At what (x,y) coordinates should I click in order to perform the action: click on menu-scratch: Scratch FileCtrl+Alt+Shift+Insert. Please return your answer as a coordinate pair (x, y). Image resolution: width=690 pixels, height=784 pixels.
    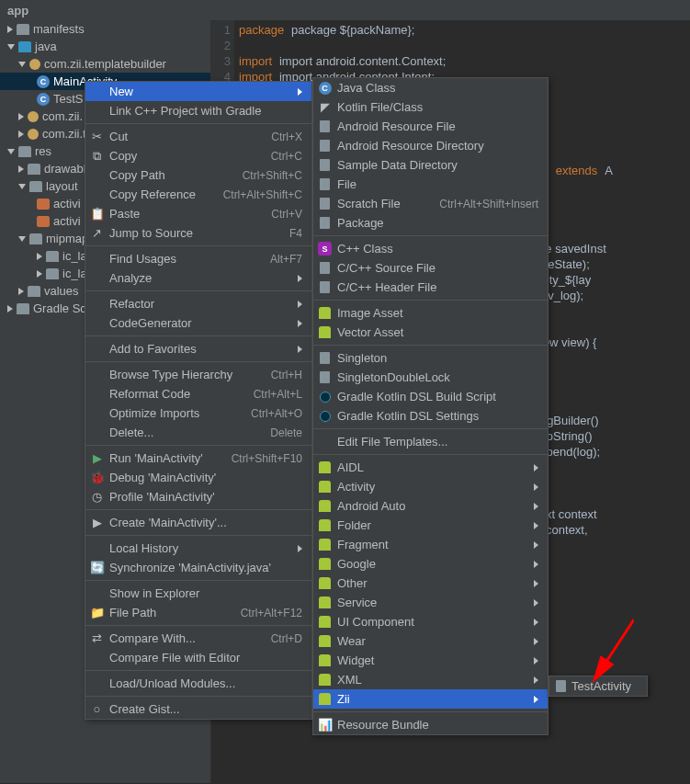
    Looking at the image, I should click on (430, 204).